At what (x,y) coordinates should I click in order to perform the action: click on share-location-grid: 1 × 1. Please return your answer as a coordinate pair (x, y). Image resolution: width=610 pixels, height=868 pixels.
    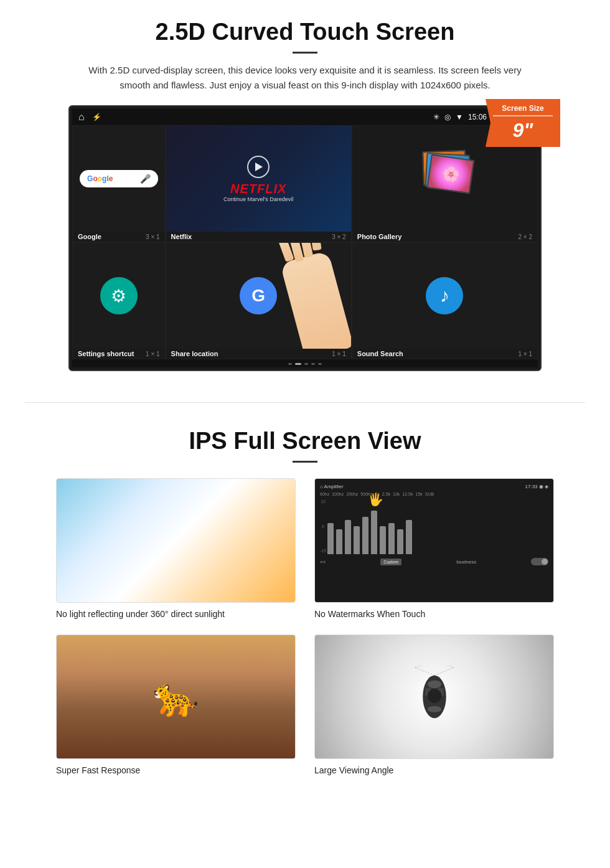
    Looking at the image, I should click on (339, 354).